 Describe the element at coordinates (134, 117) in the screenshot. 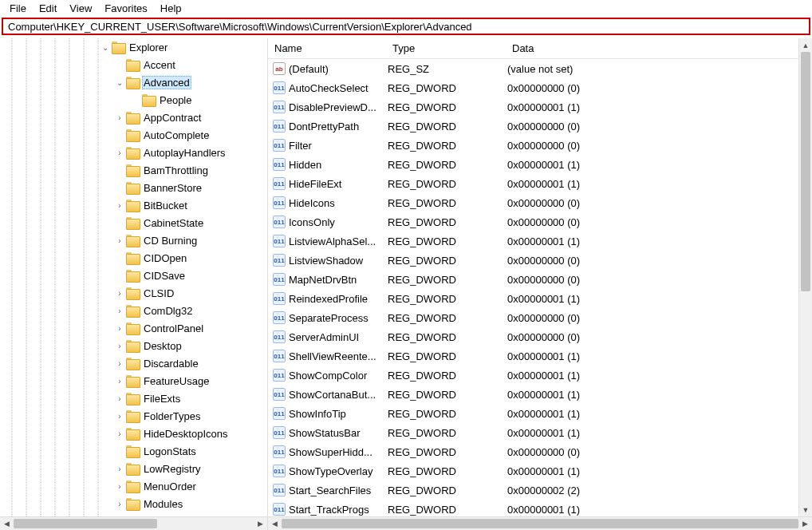

I see `tree-item: ›AppContract` at that location.